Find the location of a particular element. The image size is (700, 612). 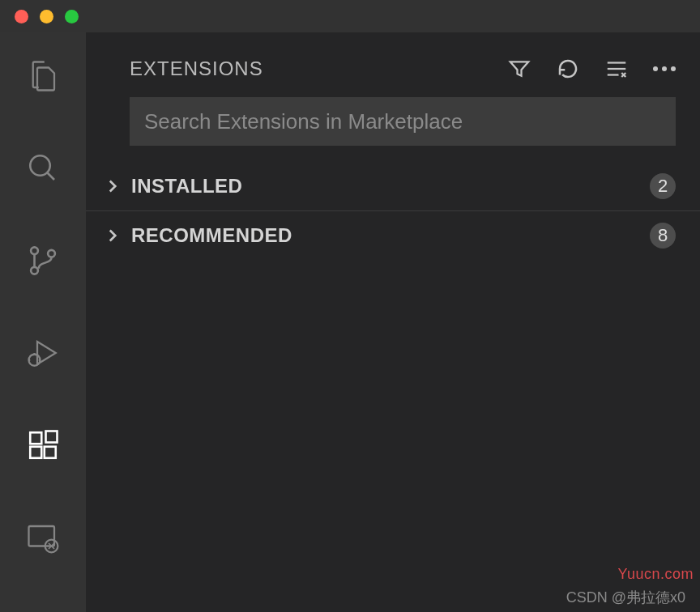

installed-label: INSTALLED is located at coordinates (186, 186).